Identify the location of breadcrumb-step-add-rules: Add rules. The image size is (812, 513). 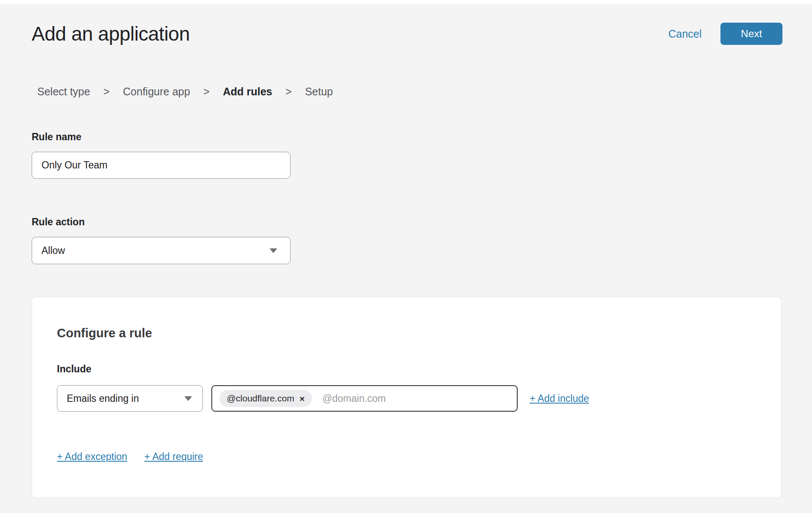
(247, 91).